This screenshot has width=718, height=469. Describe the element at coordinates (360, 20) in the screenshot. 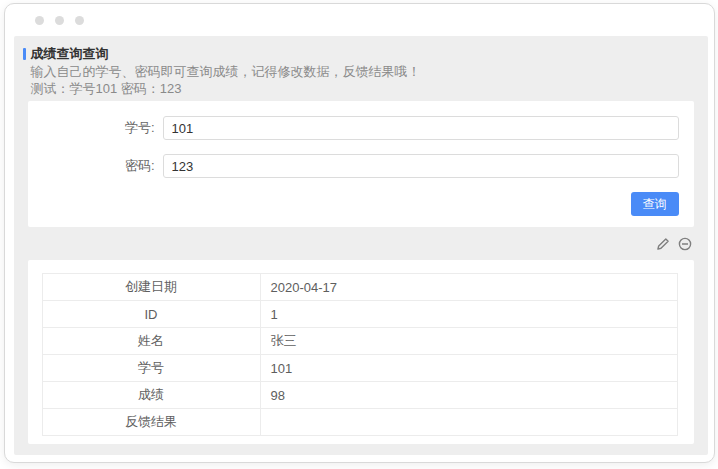

I see `window-titlebar` at that location.